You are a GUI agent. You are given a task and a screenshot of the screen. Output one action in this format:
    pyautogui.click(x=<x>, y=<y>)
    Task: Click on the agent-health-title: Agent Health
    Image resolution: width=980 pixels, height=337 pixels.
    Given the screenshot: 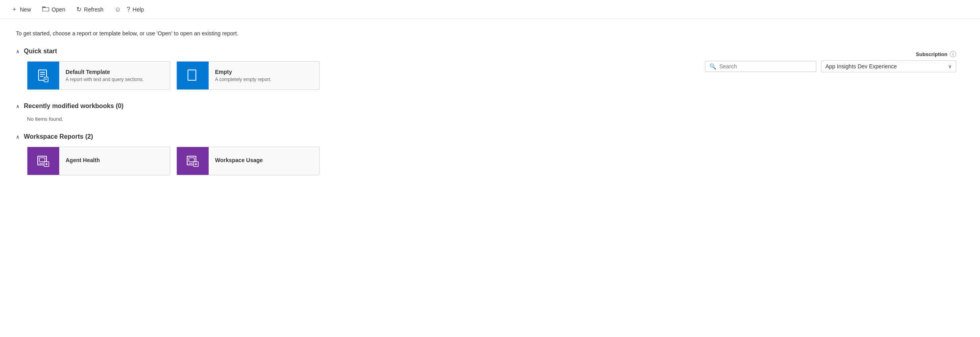 What is the action you would take?
    pyautogui.click(x=83, y=160)
    